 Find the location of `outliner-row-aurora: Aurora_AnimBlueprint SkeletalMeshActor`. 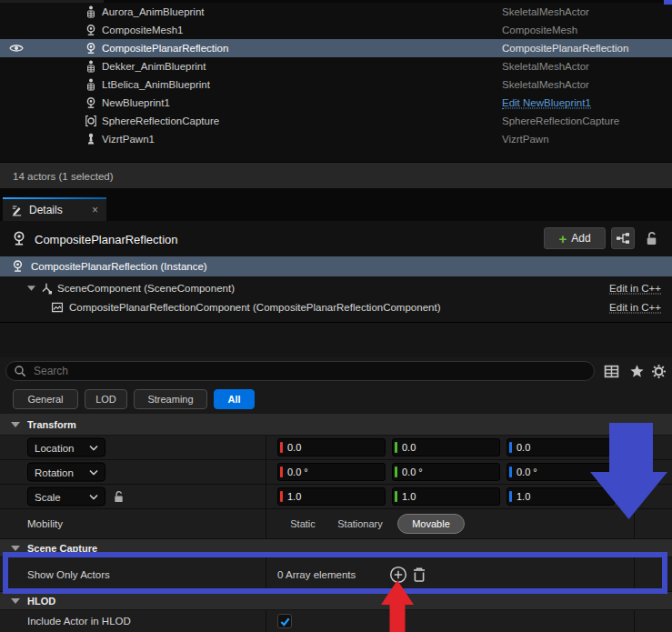

outliner-row-aurora: Aurora_AnimBlueprint SkeletalMeshActor is located at coordinates (336, 12).